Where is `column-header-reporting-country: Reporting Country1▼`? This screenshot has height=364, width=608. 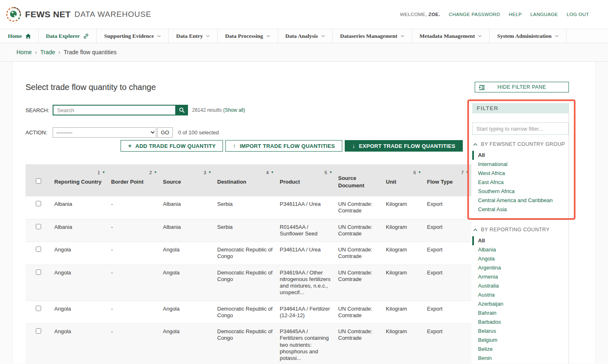 column-header-reporting-country: Reporting Country1▼ is located at coordinates (79, 180).